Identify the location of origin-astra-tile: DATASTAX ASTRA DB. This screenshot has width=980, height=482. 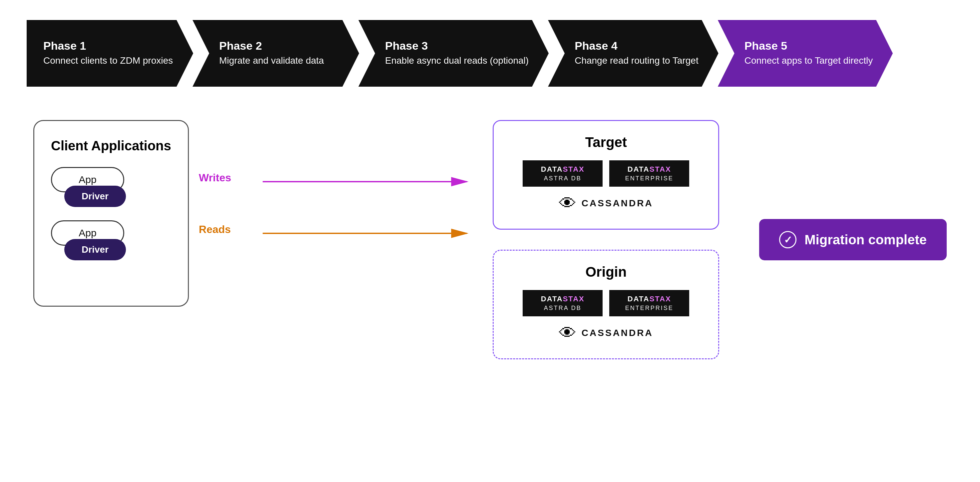
(563, 303).